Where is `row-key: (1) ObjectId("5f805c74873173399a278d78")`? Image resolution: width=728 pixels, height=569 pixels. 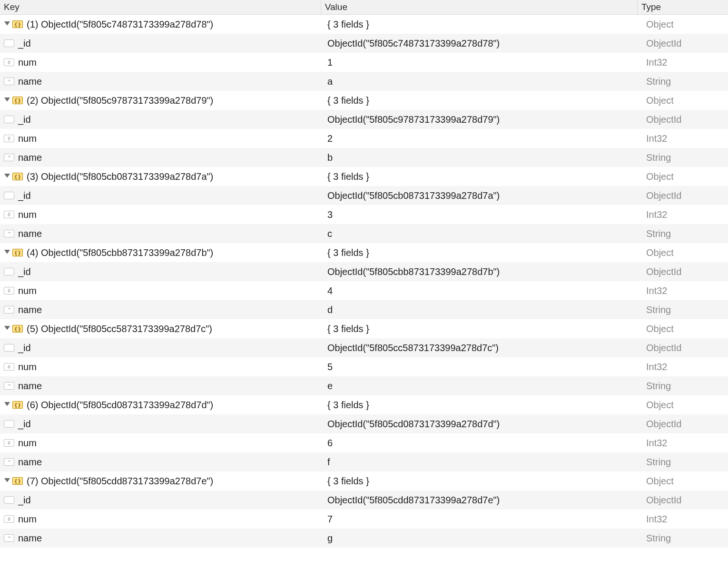
row-key: (1) ObjectId("5f805c74873173399a278d78") is located at coordinates (120, 25).